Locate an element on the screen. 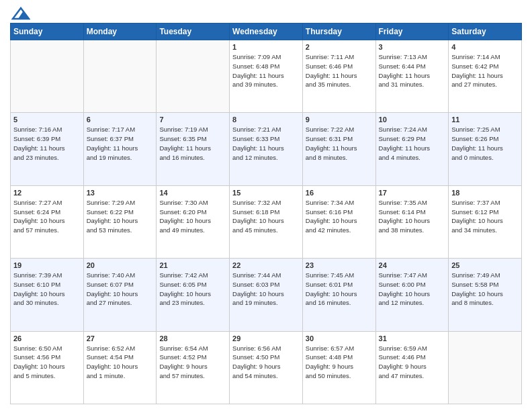 This screenshot has height=411, width=532. calendar-cell: 9Sunrise: 7:22 AM Sunset: 6:31 PM Daylig… is located at coordinates (339, 149).